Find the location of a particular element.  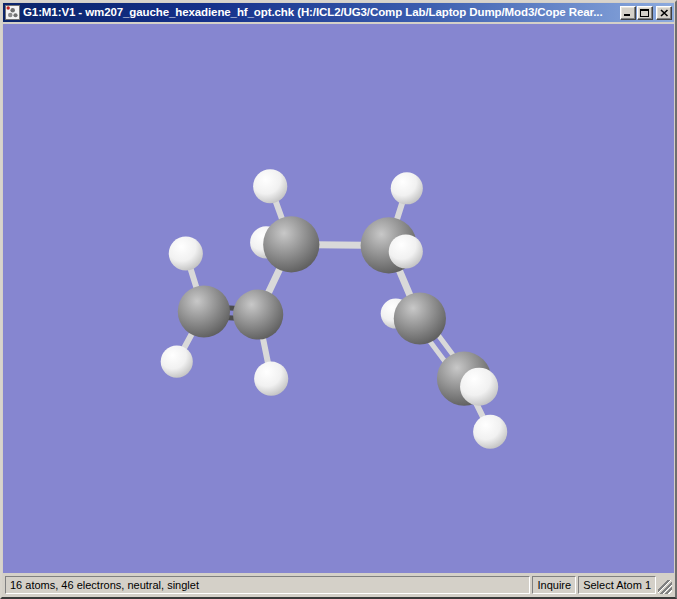

selection-panel: Select Atom 1 is located at coordinates (617, 585).